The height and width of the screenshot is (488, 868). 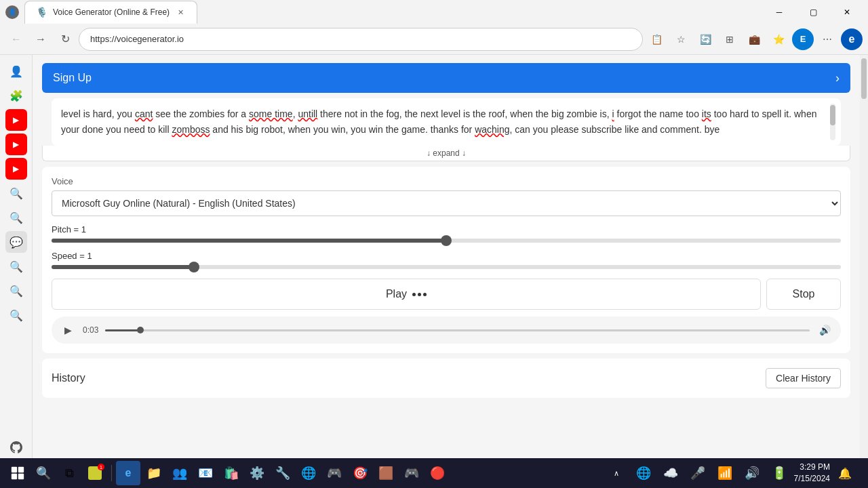 What do you see at coordinates (779, 12) in the screenshot?
I see `minimize-button: ─` at bounding box center [779, 12].